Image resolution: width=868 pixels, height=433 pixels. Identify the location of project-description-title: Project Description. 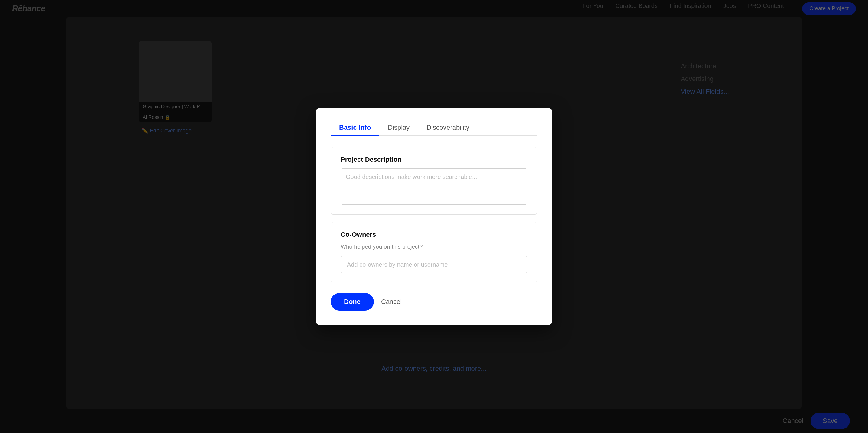
(434, 160).